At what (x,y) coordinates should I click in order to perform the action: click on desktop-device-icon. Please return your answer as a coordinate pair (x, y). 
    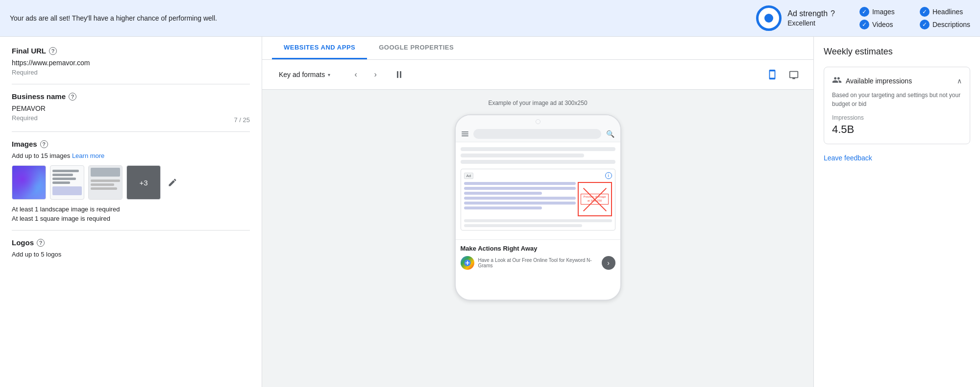
    Looking at the image, I should click on (794, 75).